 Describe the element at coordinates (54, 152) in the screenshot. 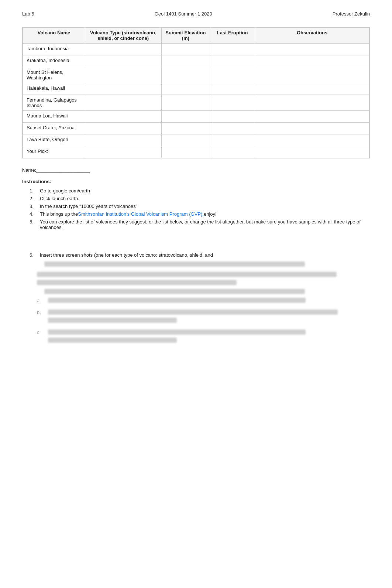

I see `cell-volcano-name: Your Pick:` at that location.